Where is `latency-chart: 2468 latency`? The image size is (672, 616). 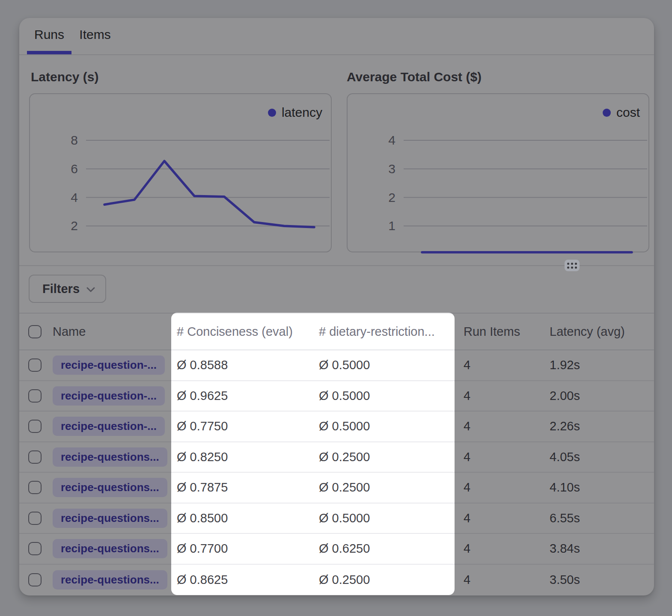 latency-chart: 2468 latency is located at coordinates (181, 173).